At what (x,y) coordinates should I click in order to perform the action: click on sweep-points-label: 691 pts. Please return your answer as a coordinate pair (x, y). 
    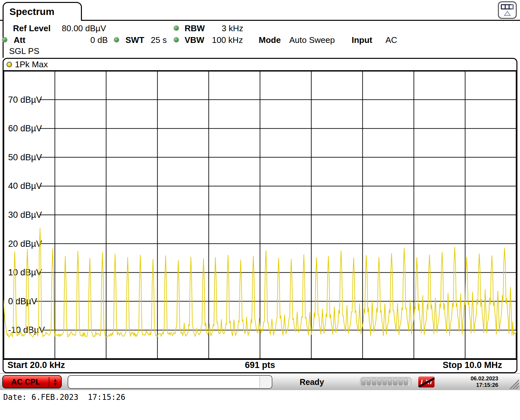
    Looking at the image, I should click on (260, 365).